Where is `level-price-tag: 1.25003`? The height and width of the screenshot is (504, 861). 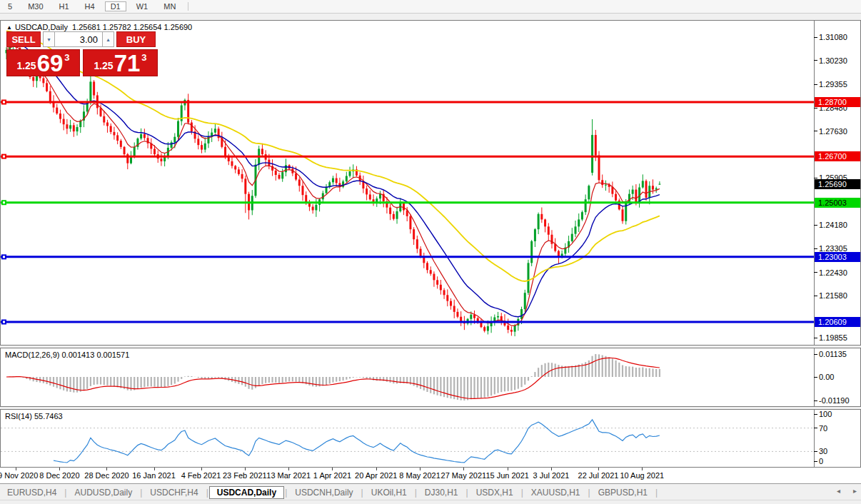 level-price-tag: 1.25003 is located at coordinates (837, 203).